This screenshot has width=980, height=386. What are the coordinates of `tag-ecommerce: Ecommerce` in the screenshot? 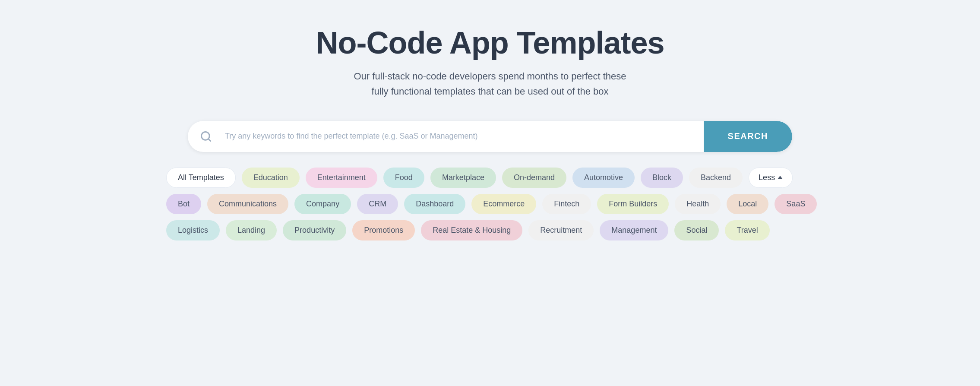 It's located at (504, 204).